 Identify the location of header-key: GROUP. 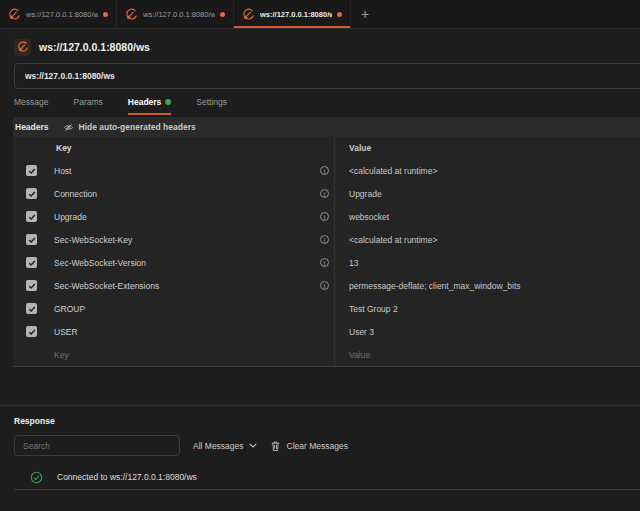
(70, 309).